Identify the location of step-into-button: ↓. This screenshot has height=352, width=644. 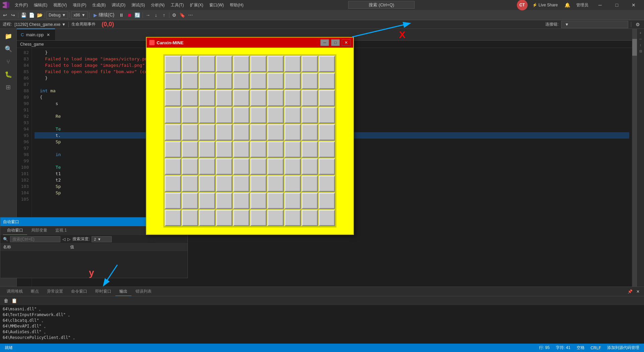
(156, 15).